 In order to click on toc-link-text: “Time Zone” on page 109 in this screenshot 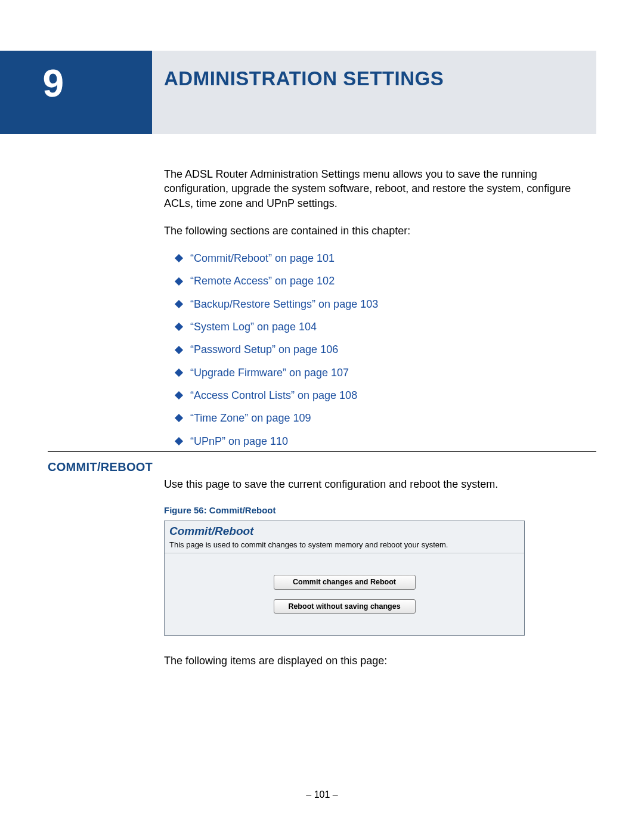, I will do `click(250, 418)`.